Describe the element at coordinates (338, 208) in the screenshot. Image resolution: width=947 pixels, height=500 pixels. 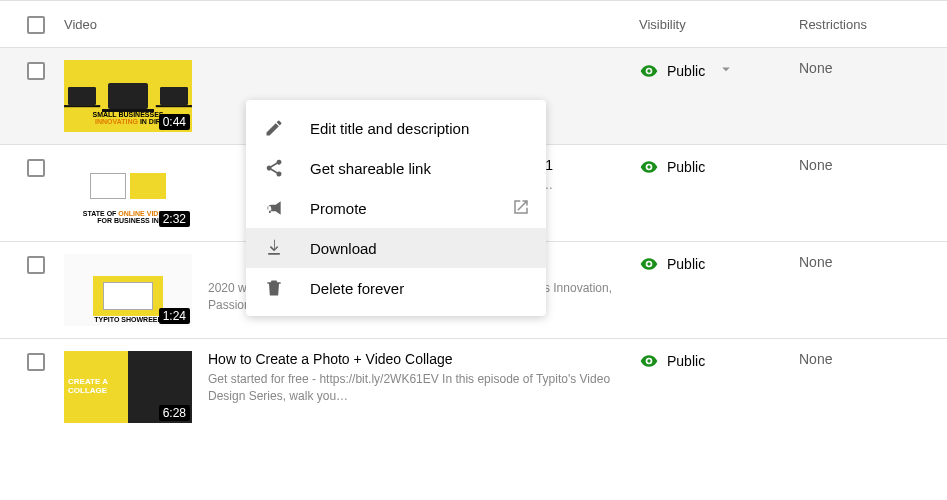
I see `menu-item-label: Promote` at that location.